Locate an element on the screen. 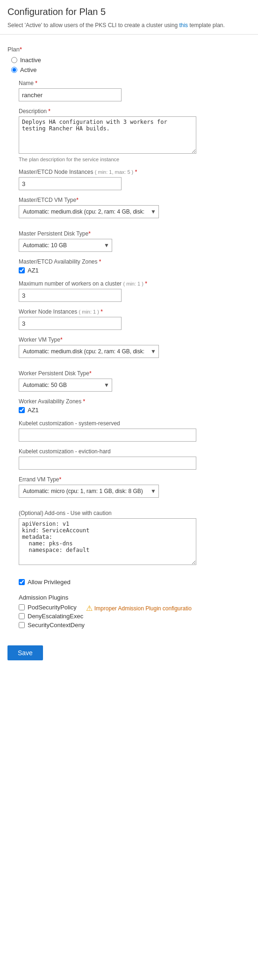  max-workers-group: Maximum number of workers on a cluster (… is located at coordinates (135, 291).